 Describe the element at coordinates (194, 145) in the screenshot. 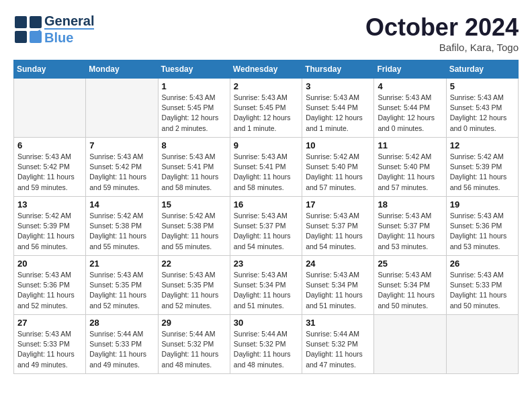

I see `day-number: 8` at that location.